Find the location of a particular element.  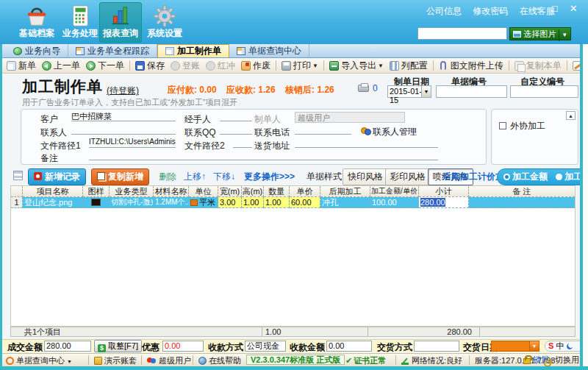

address-field is located at coordinates (366, 143).